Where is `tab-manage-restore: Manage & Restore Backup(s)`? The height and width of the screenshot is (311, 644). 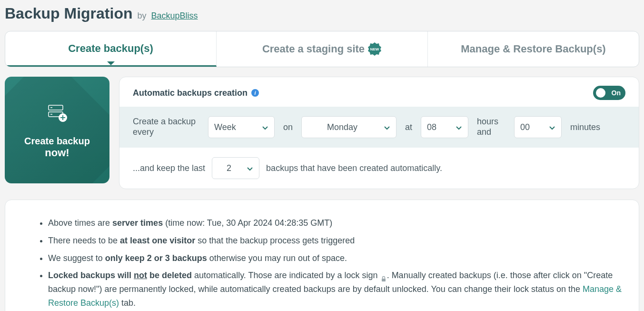 tab-manage-restore: Manage & Restore Backup(s) is located at coordinates (533, 49).